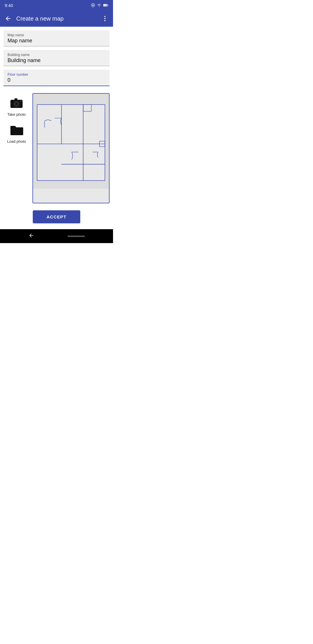 Image resolution: width=313 pixels, height=644 pixels. I want to click on more-options-button, so click(105, 19).